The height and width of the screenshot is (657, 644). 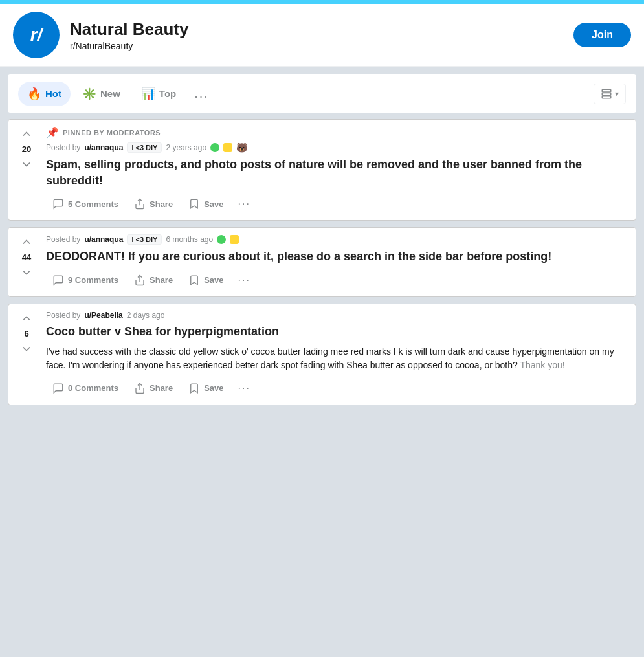 What do you see at coordinates (335, 359) in the screenshot?
I see `post-body: I've had success with the classic old ye…` at bounding box center [335, 359].